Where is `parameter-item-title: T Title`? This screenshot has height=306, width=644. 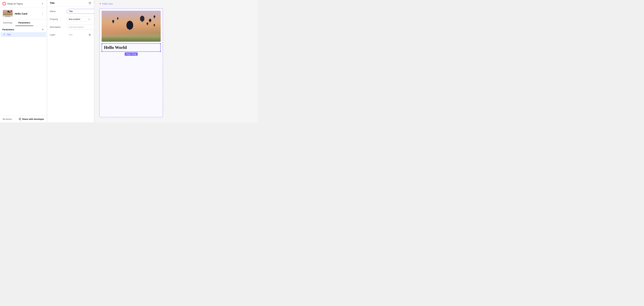 parameter-item-title: T Title is located at coordinates (24, 34).